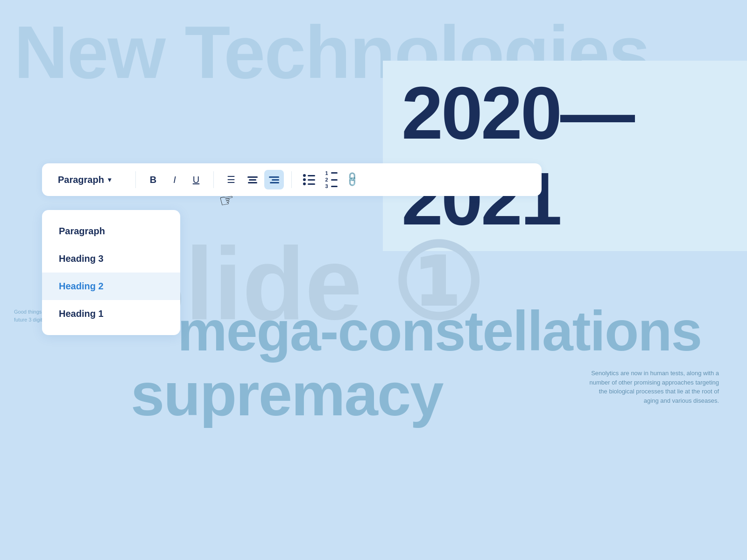 The image size is (747, 560). Describe the element at coordinates (565, 156) in the screenshot. I see `bg-year: 2020—2021` at that location.